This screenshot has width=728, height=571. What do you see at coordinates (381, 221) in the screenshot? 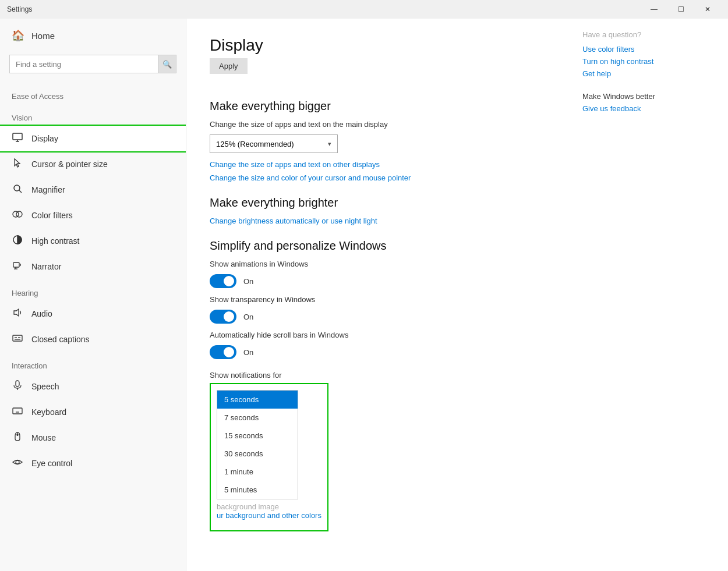
I see `brightness-link: Change brightness automatically or use n…` at bounding box center [381, 221].